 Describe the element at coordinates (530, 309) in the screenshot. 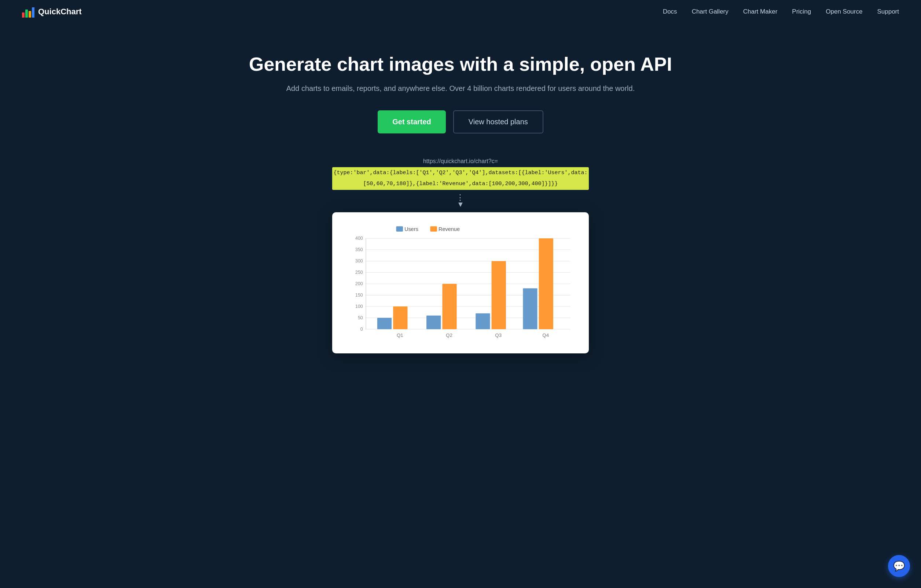

I see `bar-q4-users` at that location.